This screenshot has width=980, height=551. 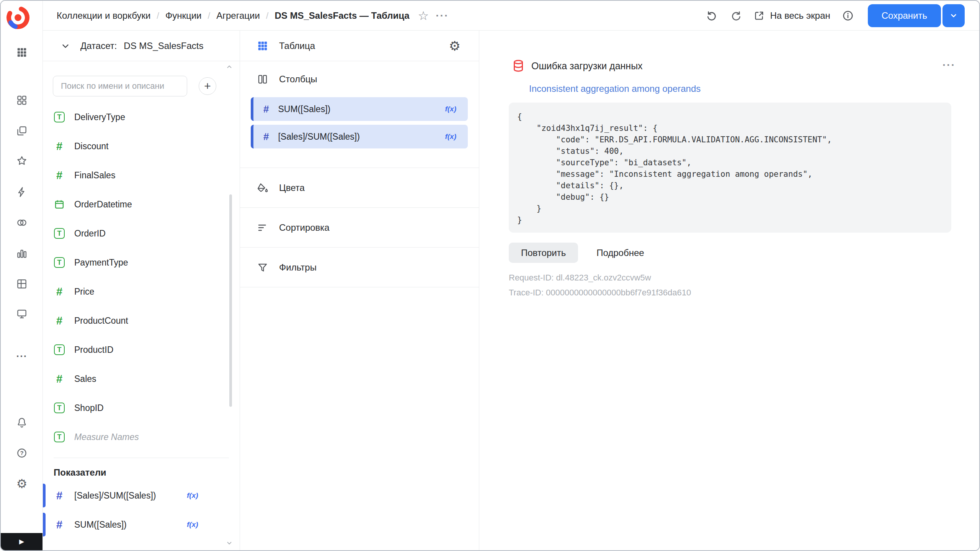 I want to click on field-row-measure-names: T Measure Names, so click(x=141, y=437).